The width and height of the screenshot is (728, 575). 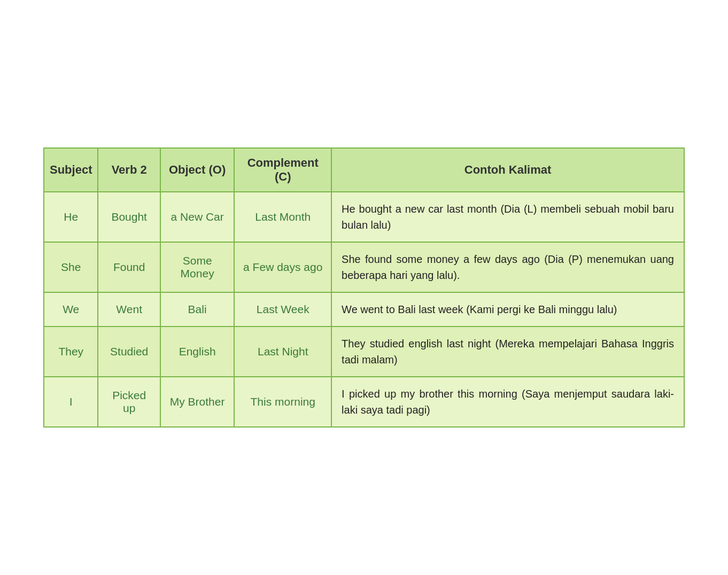 I want to click on object-cell: a New Car, so click(x=198, y=217).